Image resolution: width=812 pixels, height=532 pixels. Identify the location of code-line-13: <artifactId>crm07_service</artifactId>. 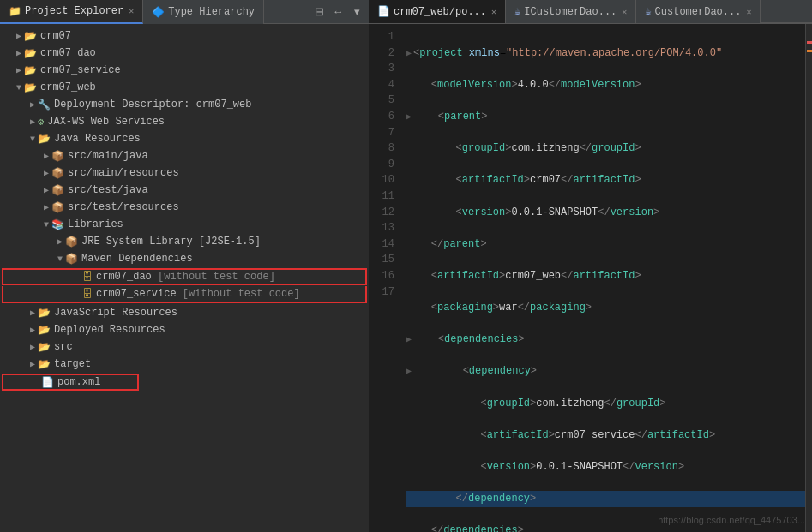
(605, 435).